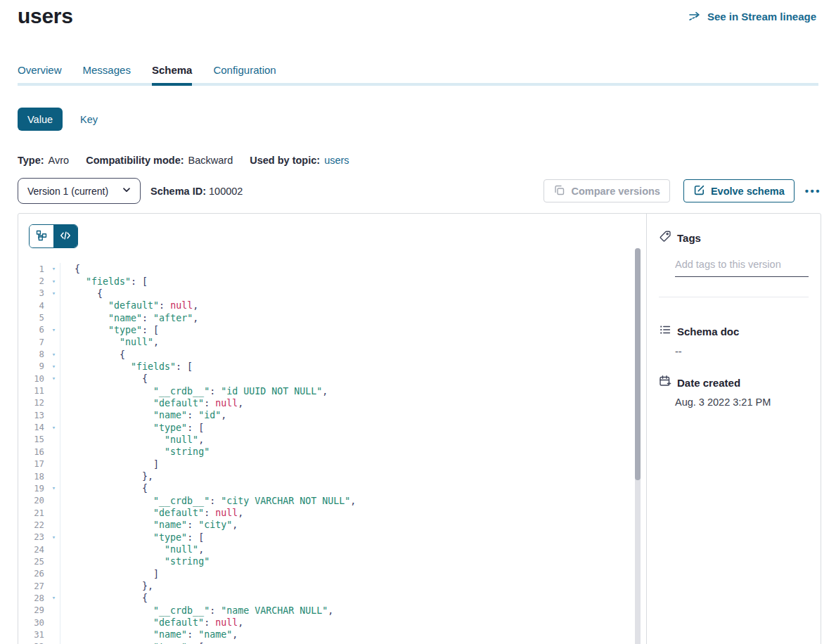 This screenshot has width=836, height=644. What do you see at coordinates (172, 70) in the screenshot?
I see `tab-schema: Schema` at bounding box center [172, 70].